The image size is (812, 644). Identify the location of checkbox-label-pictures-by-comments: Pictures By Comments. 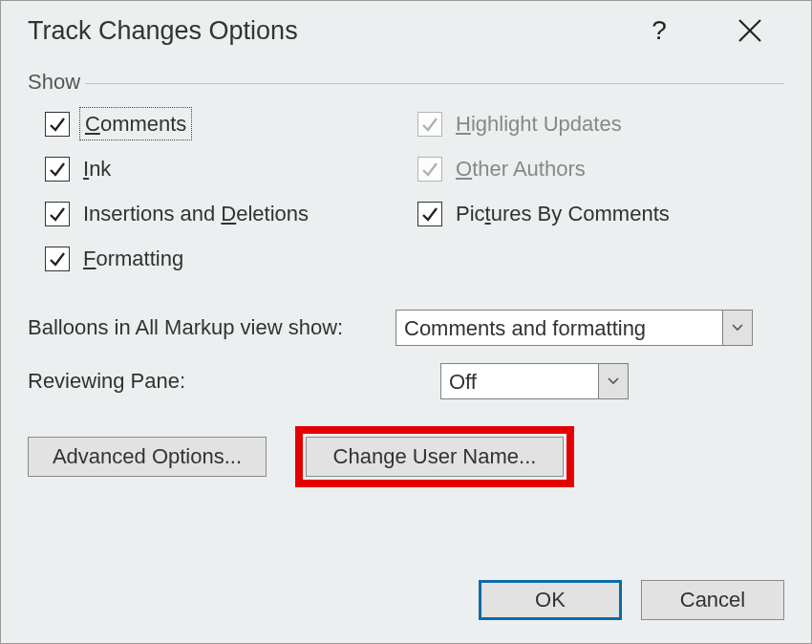
(563, 214).